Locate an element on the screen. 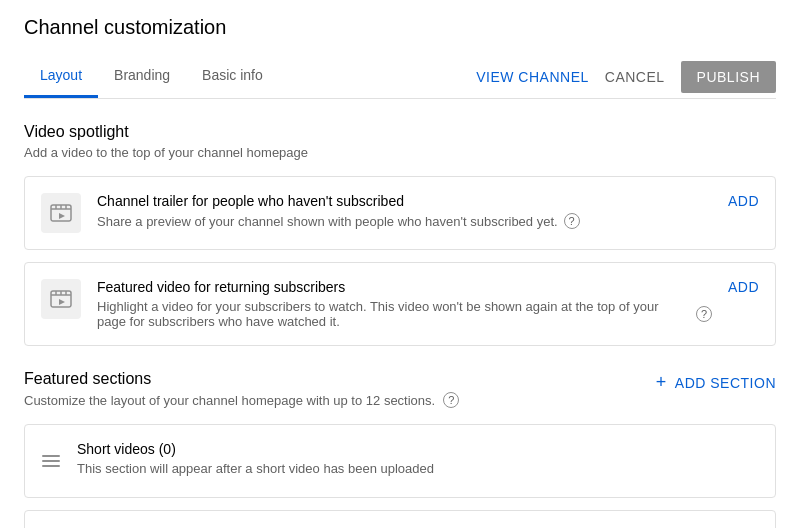 The height and width of the screenshot is (528, 800). featured-video-card: Featured video for returning subscribers… is located at coordinates (400, 304).